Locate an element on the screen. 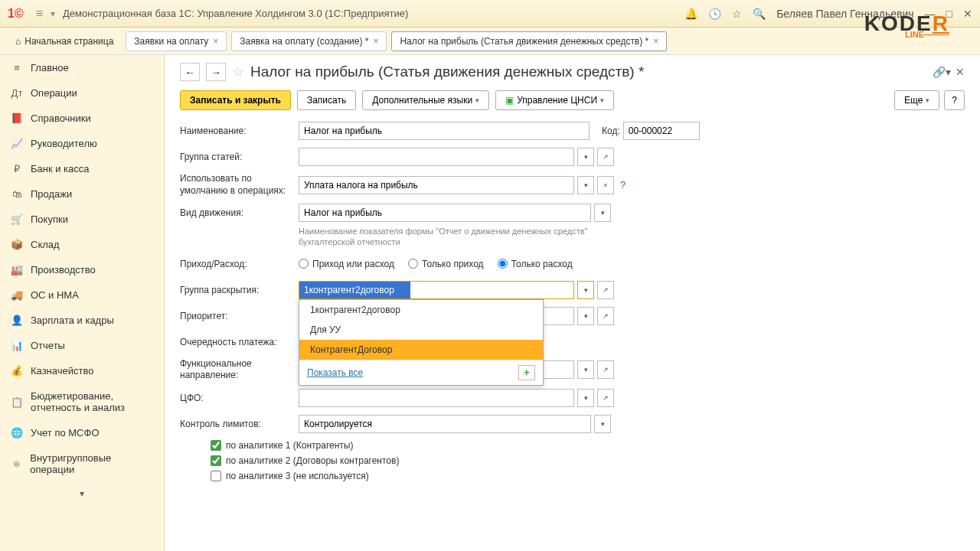 Image resolution: width=980 pixels, height=551 pixels. group-input is located at coordinates (436, 157).